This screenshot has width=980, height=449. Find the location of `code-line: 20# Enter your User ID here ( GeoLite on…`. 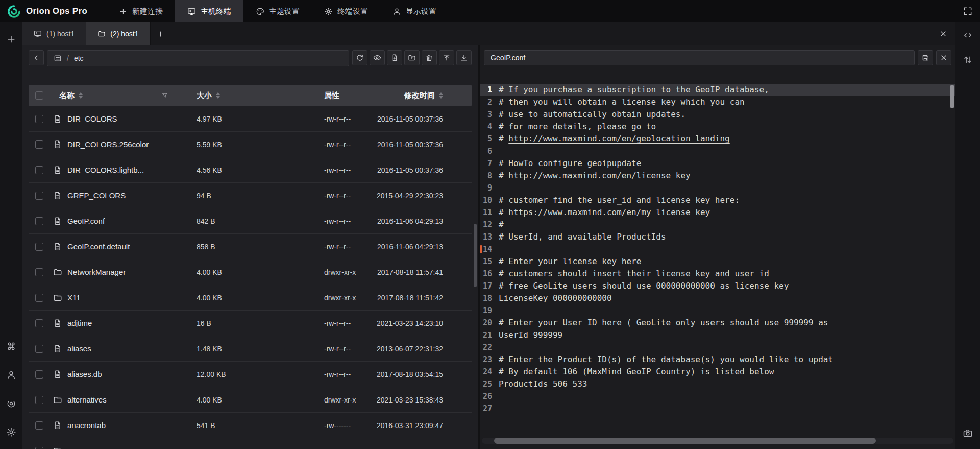

code-line: 20# Enter your User ID here ( GeoLite on… is located at coordinates (718, 323).